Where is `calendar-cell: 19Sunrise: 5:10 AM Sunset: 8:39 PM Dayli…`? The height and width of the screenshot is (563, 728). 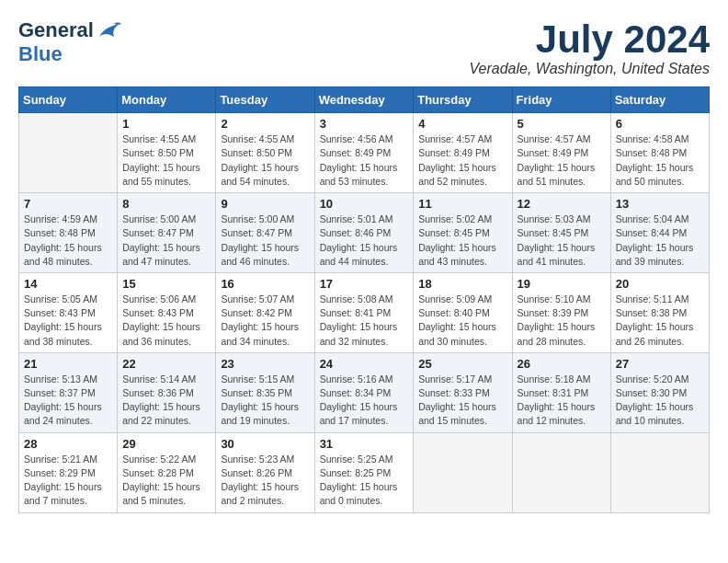 calendar-cell: 19Sunrise: 5:10 AM Sunset: 8:39 PM Dayli… is located at coordinates (561, 313).